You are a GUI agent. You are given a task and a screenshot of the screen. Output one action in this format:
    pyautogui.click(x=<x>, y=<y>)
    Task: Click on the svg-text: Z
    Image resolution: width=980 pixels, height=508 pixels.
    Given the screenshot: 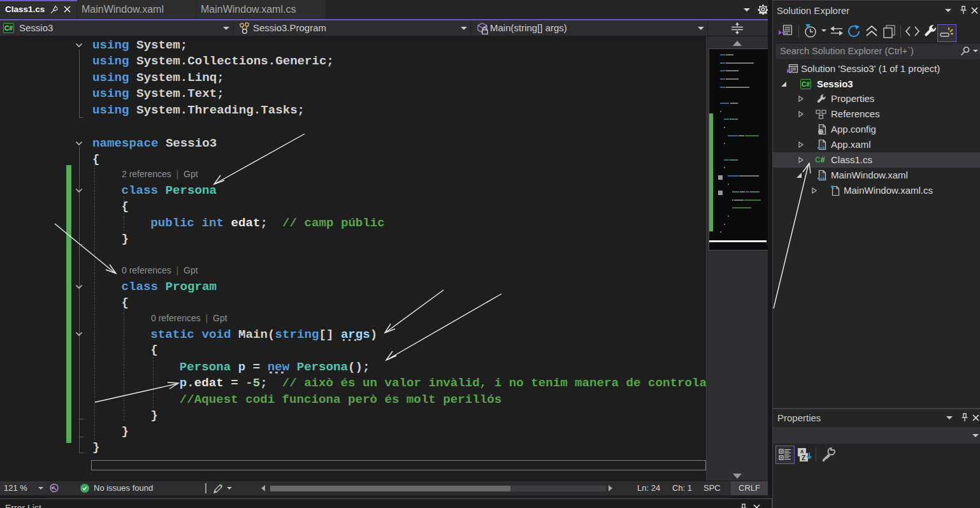 What is the action you would take?
    pyautogui.click(x=803, y=458)
    